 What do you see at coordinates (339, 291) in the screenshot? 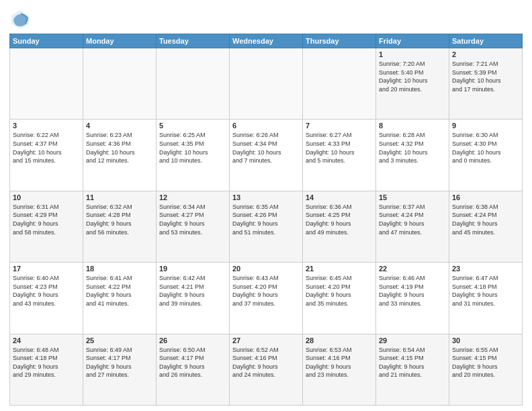
I see `day-info: Sunrise: 6:45 AM Sunset: 4:20 PM Dayligh…` at bounding box center [339, 291].